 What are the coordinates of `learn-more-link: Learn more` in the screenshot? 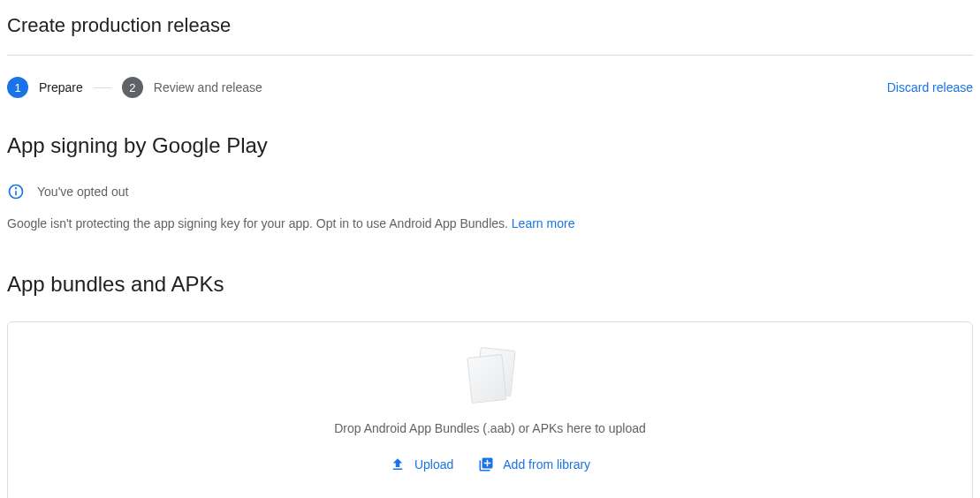 It's located at (543, 223).